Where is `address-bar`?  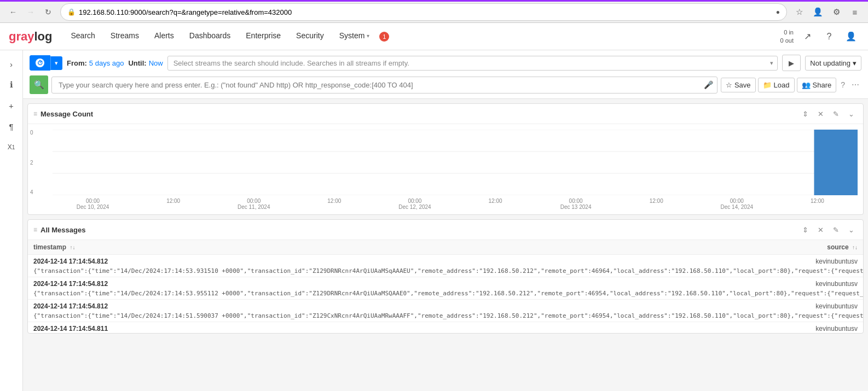
address-bar is located at coordinates (426, 12).